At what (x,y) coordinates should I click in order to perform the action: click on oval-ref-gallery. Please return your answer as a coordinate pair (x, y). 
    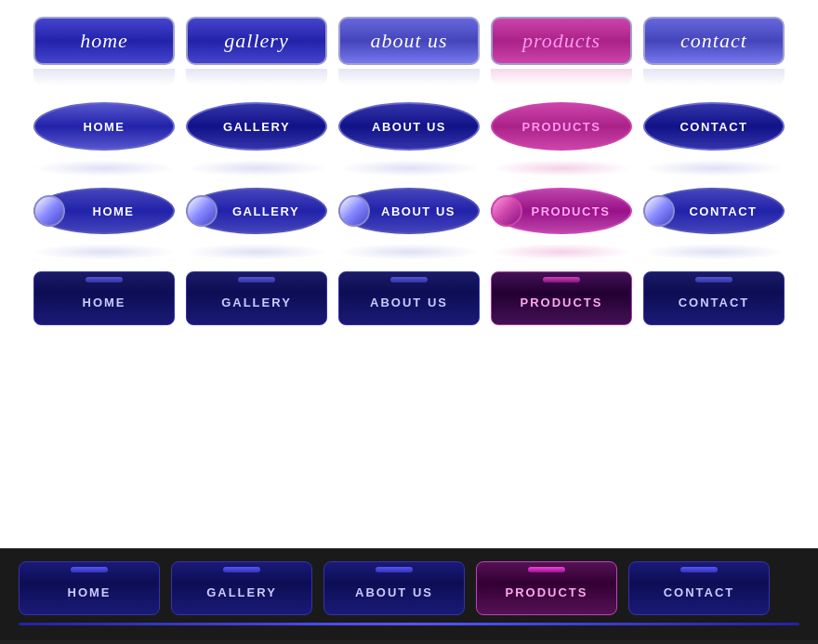
    Looking at the image, I should click on (257, 168).